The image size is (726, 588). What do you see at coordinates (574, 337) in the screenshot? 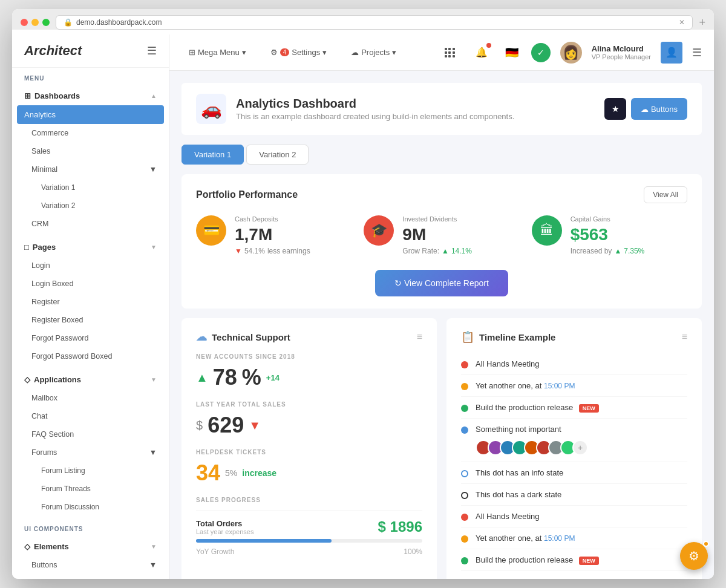
I see `timeline-header: 📋 Timeline Example ≡` at bounding box center [574, 337].